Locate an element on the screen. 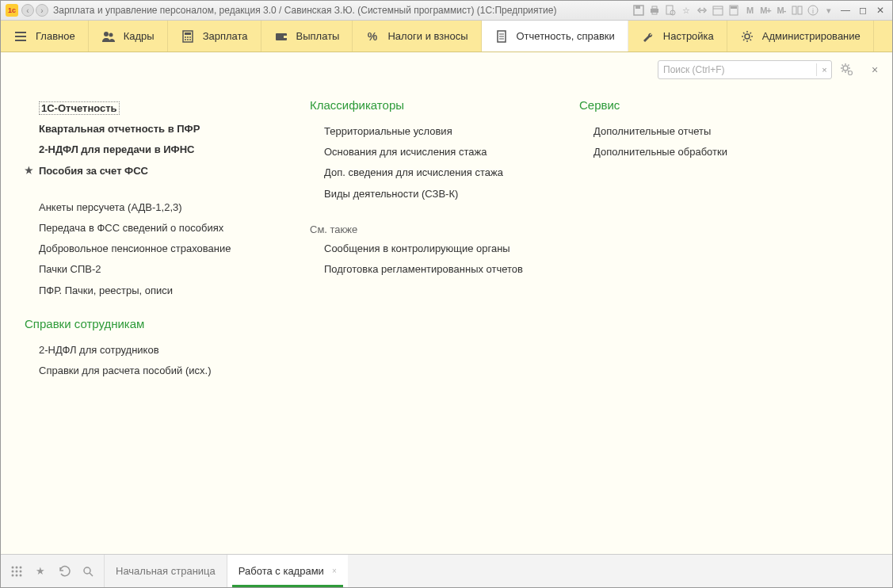  search-clear-button: × is located at coordinates (822, 70).